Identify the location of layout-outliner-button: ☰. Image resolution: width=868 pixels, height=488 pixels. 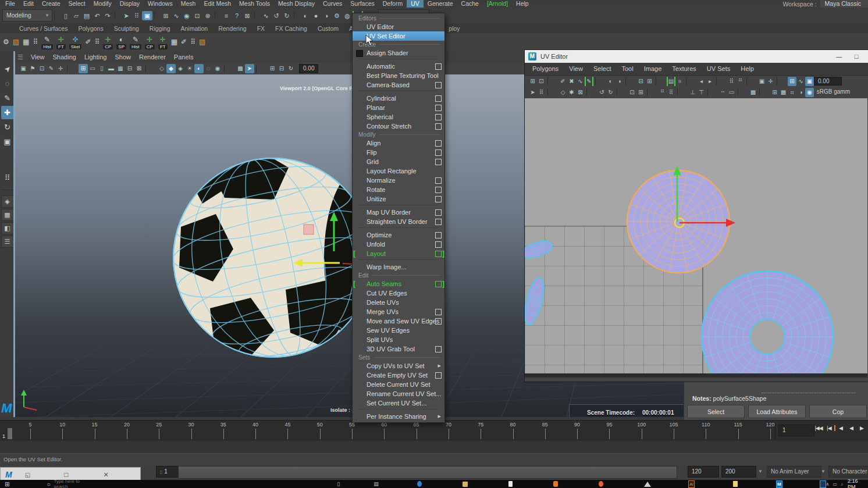
(8, 242).